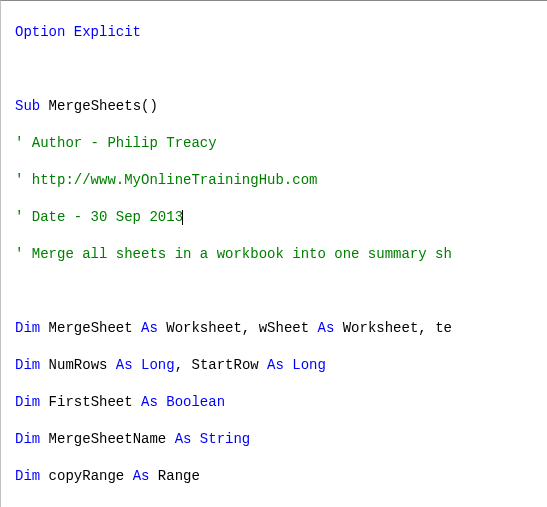 This screenshot has width=547, height=507. What do you see at coordinates (99, 106) in the screenshot?
I see `code-text: MergeSheets()` at bounding box center [99, 106].